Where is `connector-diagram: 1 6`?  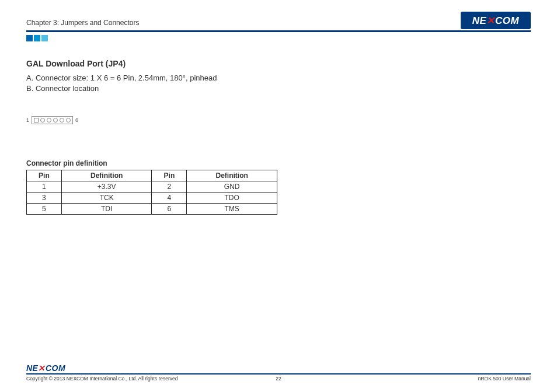 connector-diagram: 1 6 is located at coordinates (178, 120).